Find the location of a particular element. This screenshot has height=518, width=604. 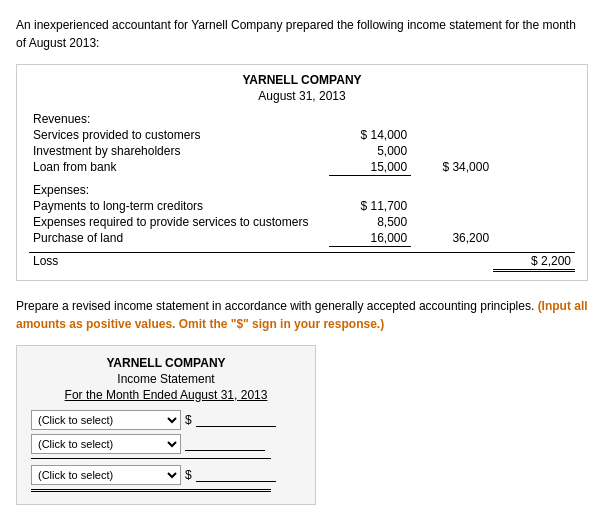

company-name: YARNELL COMPANY is located at coordinates (302, 80).